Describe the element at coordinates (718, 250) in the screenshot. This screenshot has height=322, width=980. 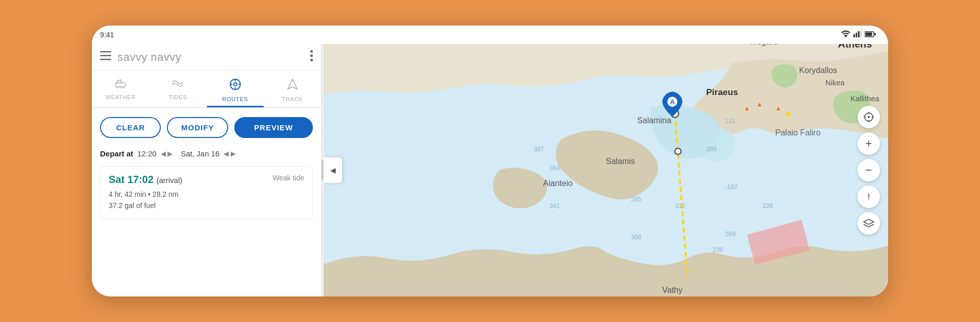
I see `svg-text: 239` at that location.